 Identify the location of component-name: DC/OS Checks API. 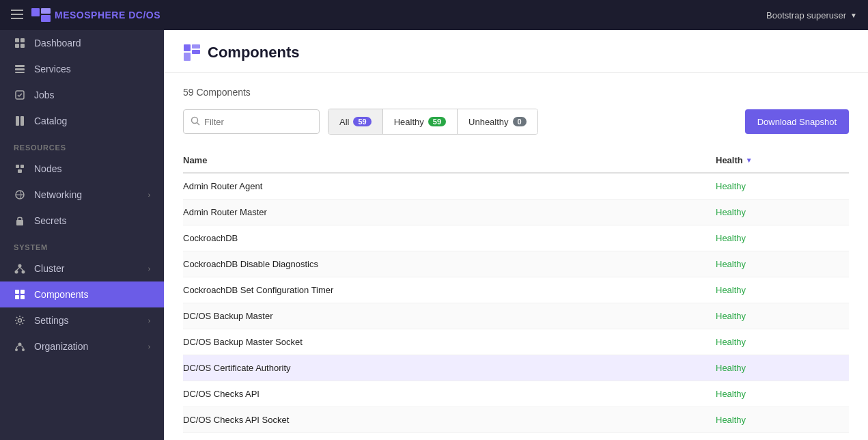
(449, 394).